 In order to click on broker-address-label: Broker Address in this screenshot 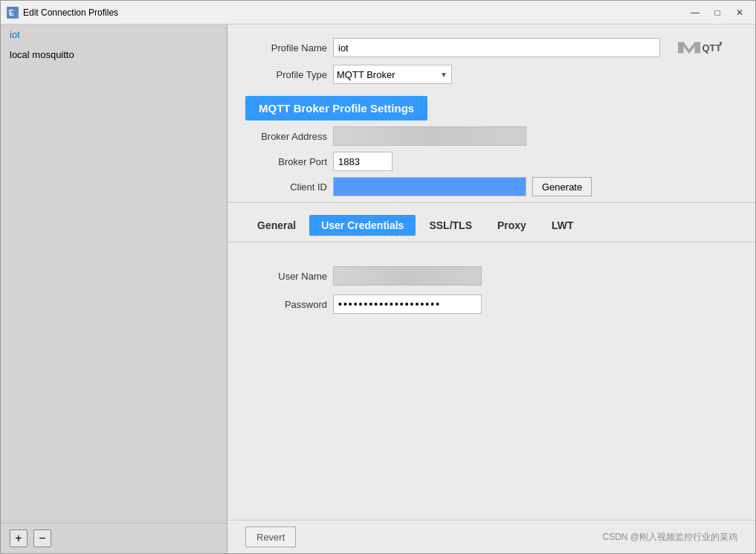, I will do `click(286, 137)`.